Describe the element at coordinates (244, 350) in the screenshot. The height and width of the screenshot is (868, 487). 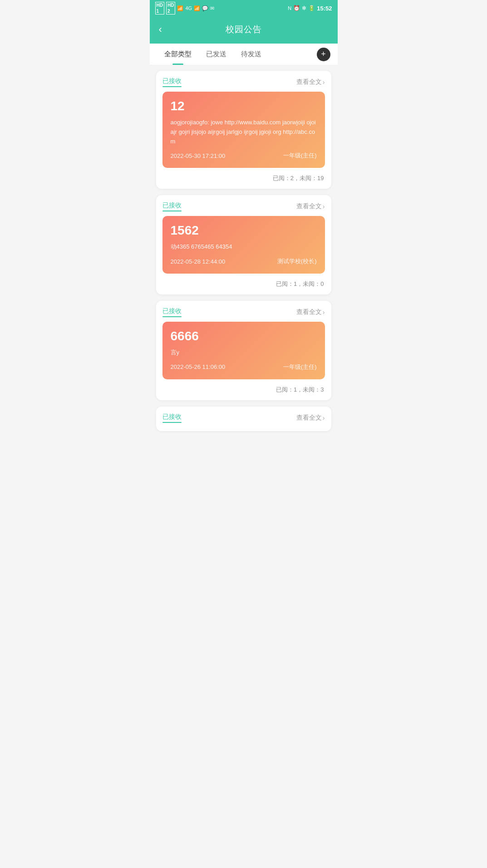
I see `announcement-banner-3: 6666 言y 2022-05-26 11:06:00 一年级(主任)` at that location.